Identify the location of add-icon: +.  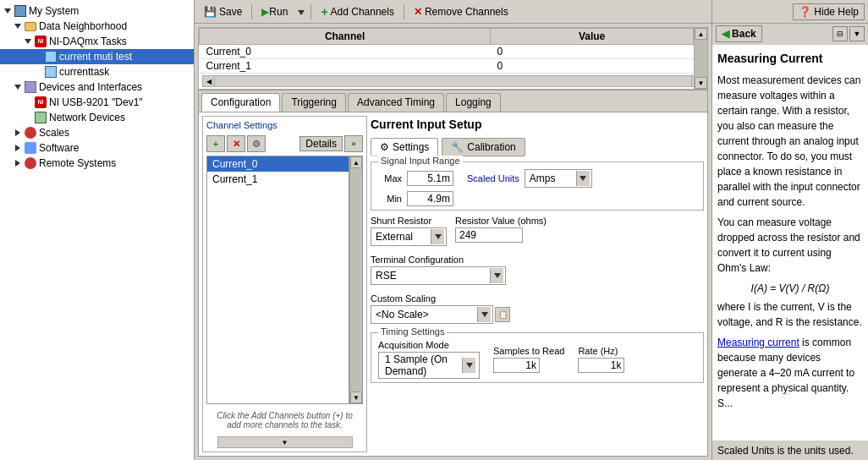
(324, 12).